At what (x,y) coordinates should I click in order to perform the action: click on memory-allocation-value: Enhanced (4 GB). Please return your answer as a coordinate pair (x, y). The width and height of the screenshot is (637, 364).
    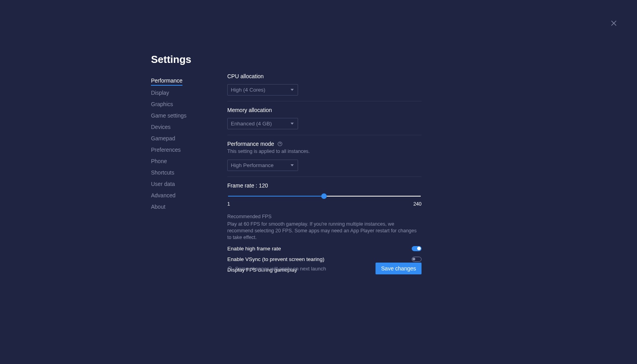
    Looking at the image, I should click on (251, 123).